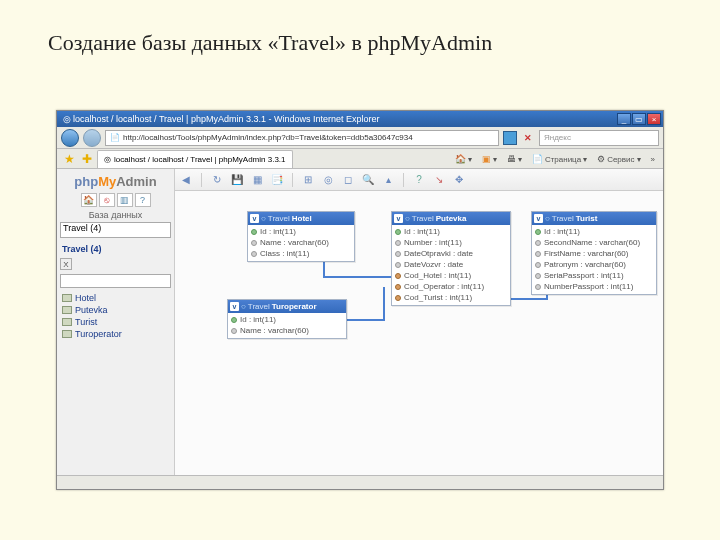 The image size is (720, 540). I want to click on exit-icon: ⎋, so click(107, 200).